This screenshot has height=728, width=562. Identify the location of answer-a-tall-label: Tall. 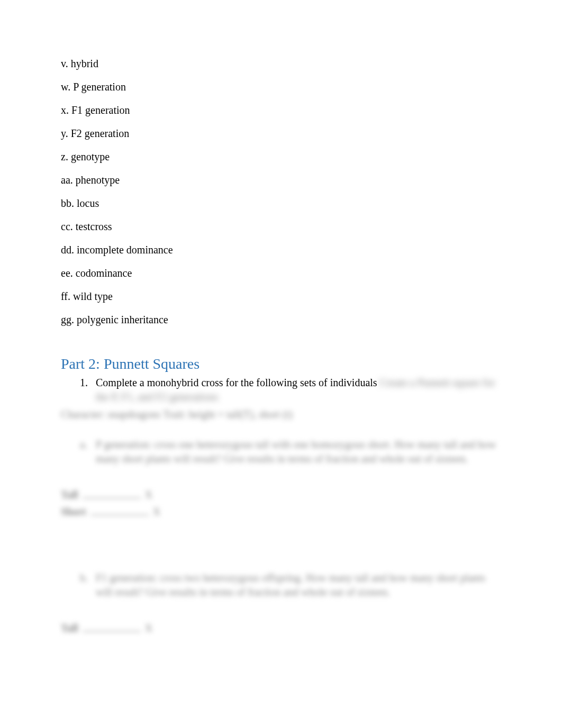
(70, 495).